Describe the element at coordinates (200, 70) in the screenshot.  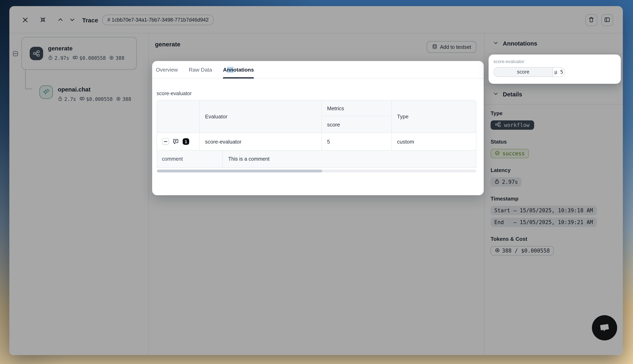
I see `tab-raw-data: Raw Data` at that location.